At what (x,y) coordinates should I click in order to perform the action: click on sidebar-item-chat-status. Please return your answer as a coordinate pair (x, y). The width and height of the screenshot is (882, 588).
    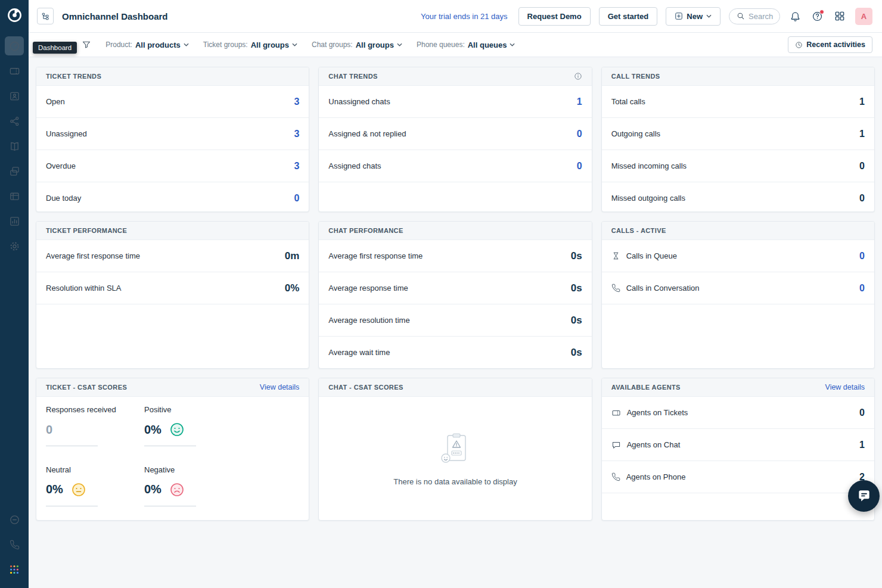
    Looking at the image, I should click on (14, 519).